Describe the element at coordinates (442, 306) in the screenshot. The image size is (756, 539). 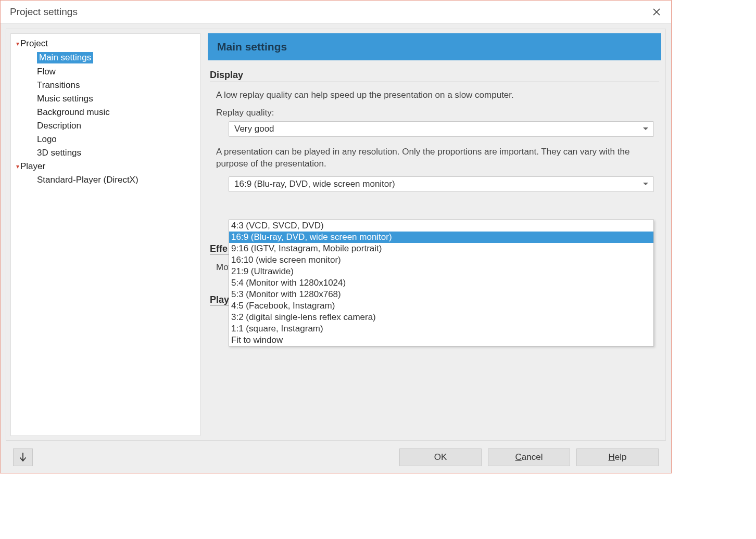
I see `aspect-option: 4:5 (Facebook, Instagram)` at that location.